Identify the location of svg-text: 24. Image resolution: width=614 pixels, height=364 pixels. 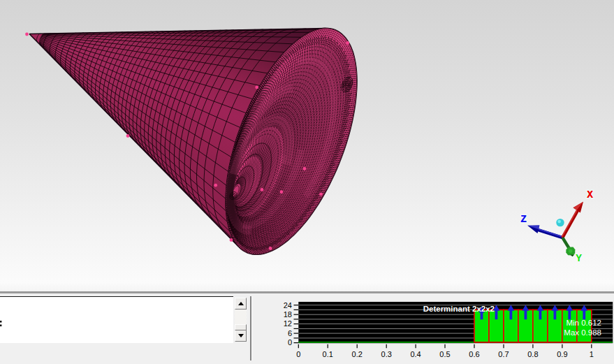
(288, 305).